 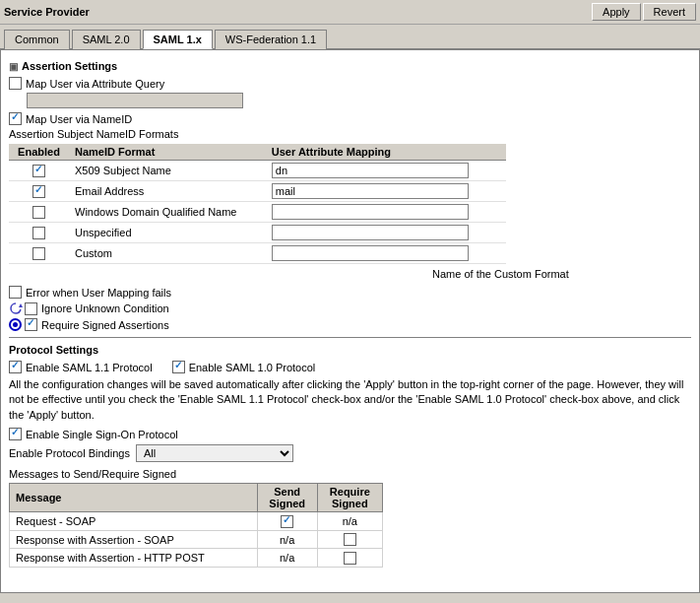 What do you see at coordinates (167, 171) in the screenshot?
I see `nameid-x509-label: X509 Subject Name` at bounding box center [167, 171].